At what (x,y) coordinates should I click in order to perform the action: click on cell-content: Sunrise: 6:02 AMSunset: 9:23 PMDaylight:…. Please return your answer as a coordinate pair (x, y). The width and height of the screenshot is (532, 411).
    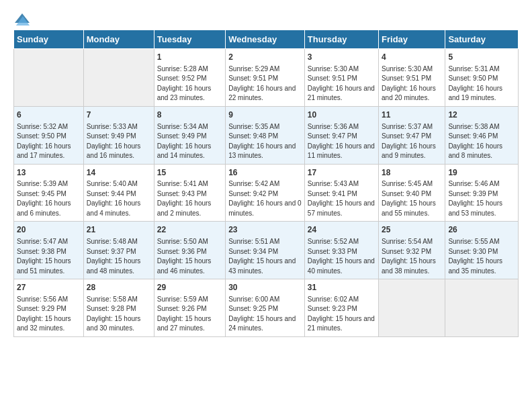
    Looking at the image, I should click on (341, 314).